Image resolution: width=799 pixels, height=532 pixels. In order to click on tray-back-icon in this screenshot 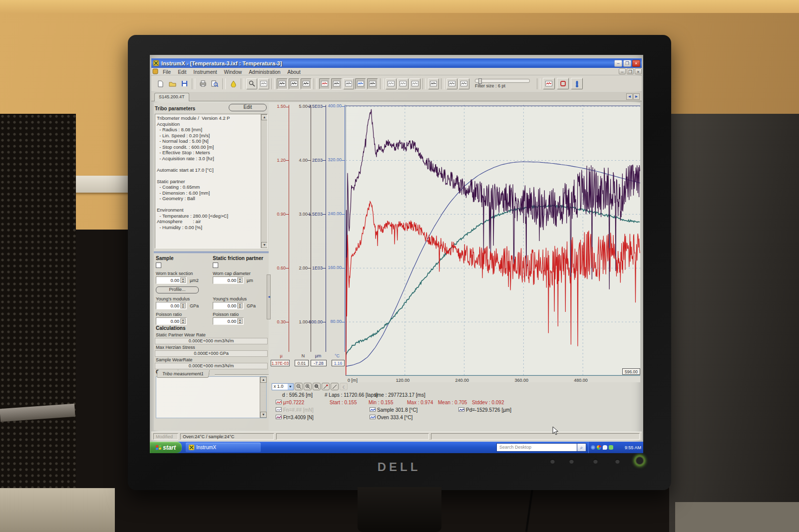, I will do `click(593, 447)`.